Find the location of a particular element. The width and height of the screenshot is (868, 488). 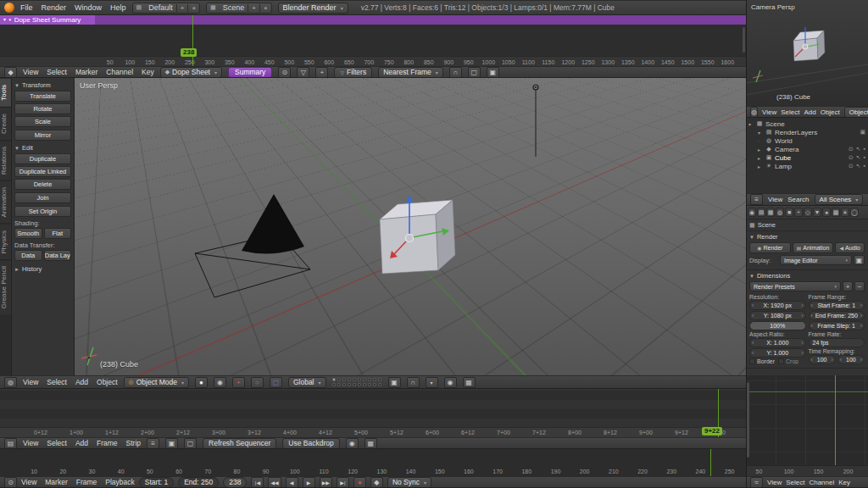

shade-smooth-button: Smooth is located at coordinates (29, 234).